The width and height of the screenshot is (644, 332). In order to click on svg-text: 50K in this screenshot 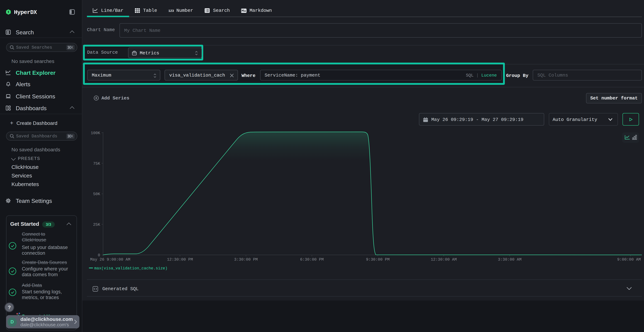, I will do `click(96, 194)`.